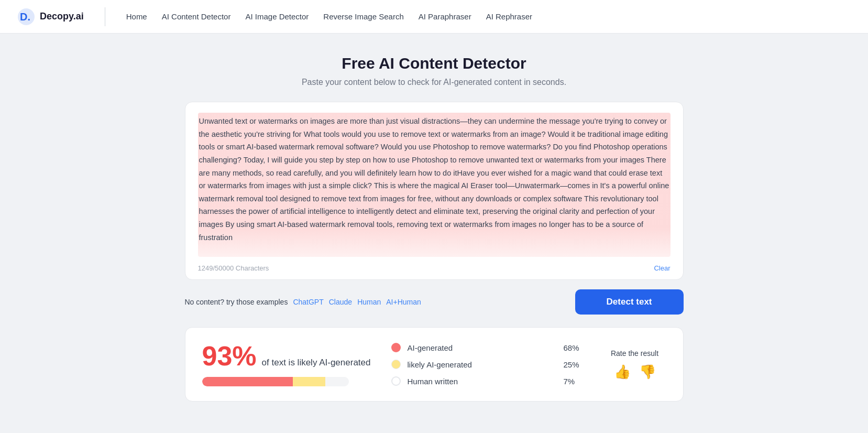  I want to click on ai-percent-area: 93% of text is likely AI-generated, so click(287, 364).